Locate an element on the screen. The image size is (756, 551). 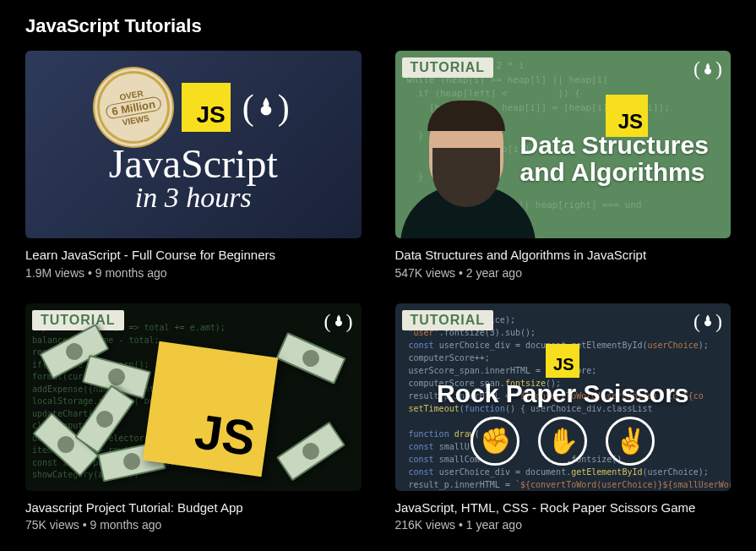
video-title: JavaScript, HTML, CSS - Rock Paper Sciss… is located at coordinates (563, 508).